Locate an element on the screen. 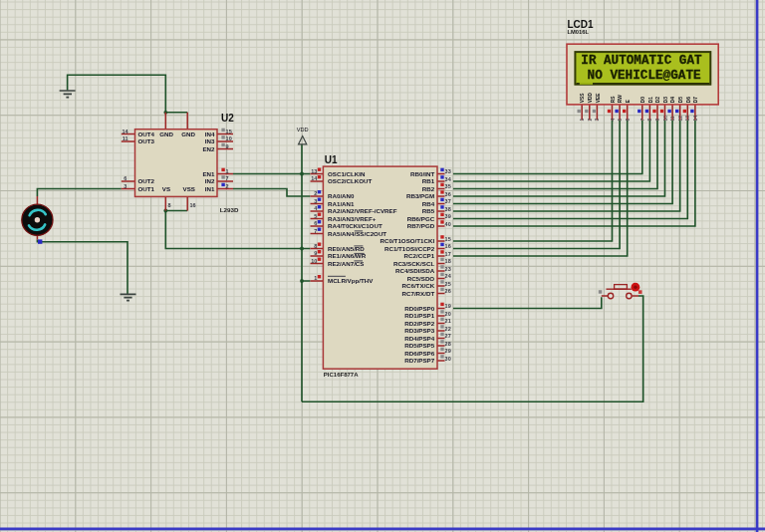  svg-text: 23 is located at coordinates (448, 269).